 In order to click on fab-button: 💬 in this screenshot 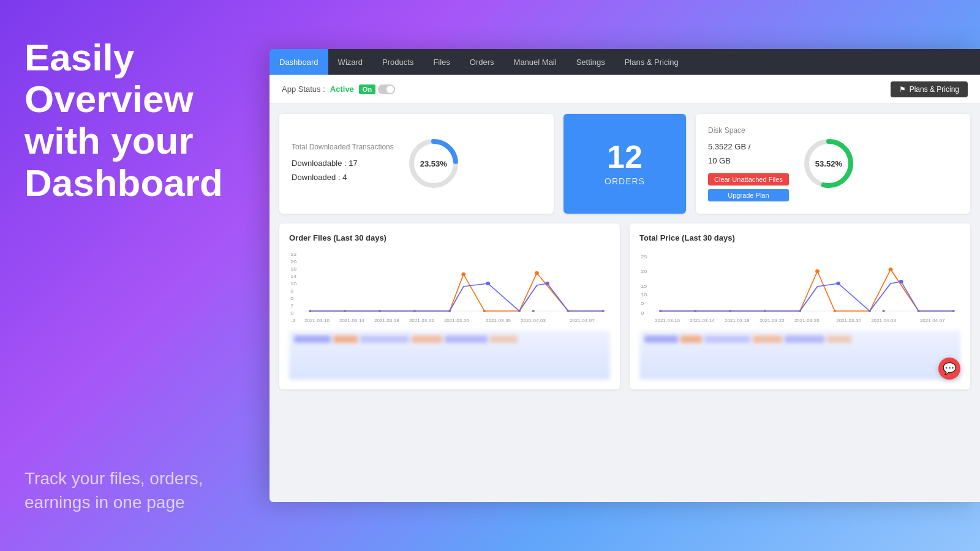, I will do `click(949, 369)`.